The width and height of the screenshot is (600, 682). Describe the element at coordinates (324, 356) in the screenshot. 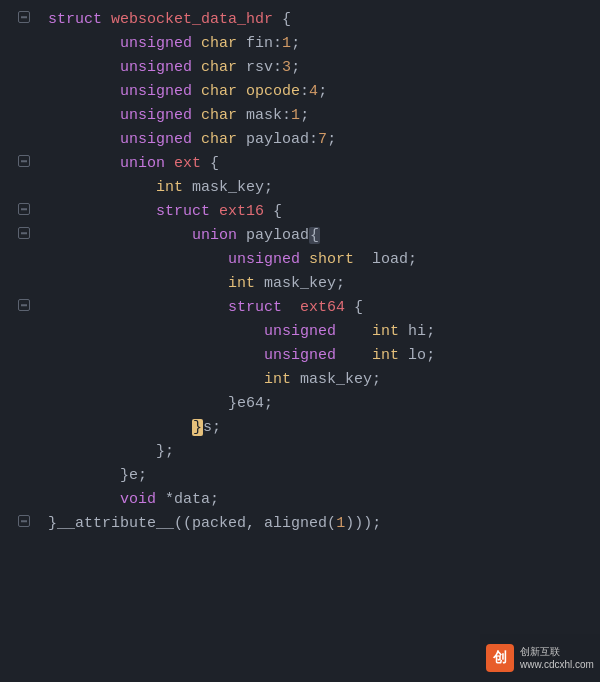

I see `code-line-content: unsigned int lo;` at that location.